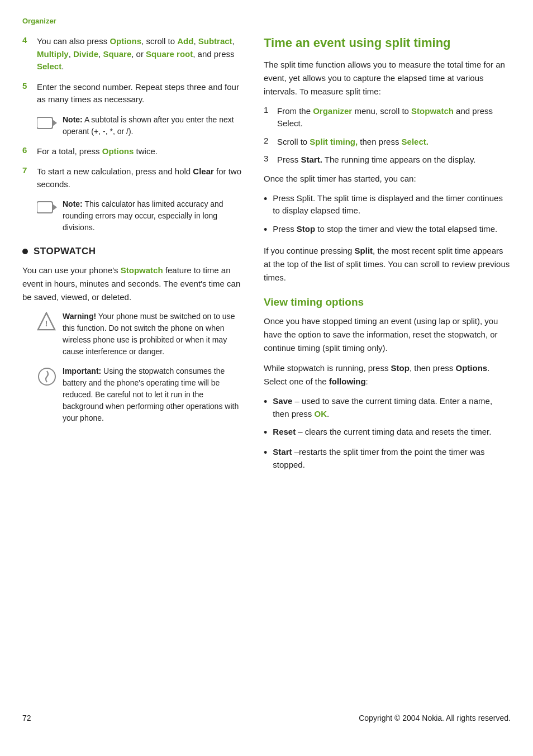 This screenshot has height=756, width=533. What do you see at coordinates (134, 152) in the screenshot?
I see `list-item-6: 6 For a total, press Options twice.` at bounding box center [134, 152].